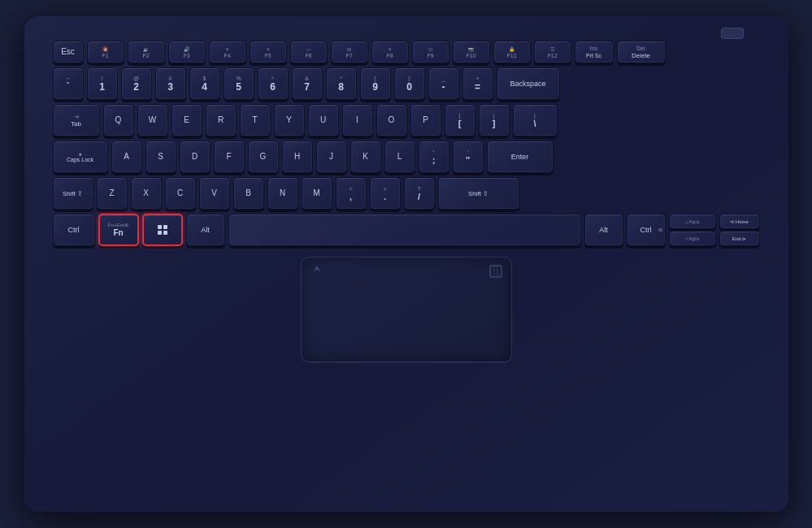 Image resolution: width=812 pixels, height=528 pixels. Describe the element at coordinates (553, 52) in the screenshot. I see `key-f12: ☰ F12` at that location.